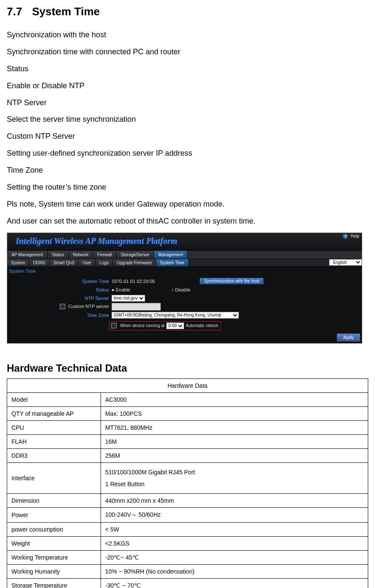 Image resolution: width=375 pixels, height=588 pixels. What do you see at coordinates (121, 290) in the screenshot?
I see `status-enable-radio: ● Enable` at bounding box center [121, 290].